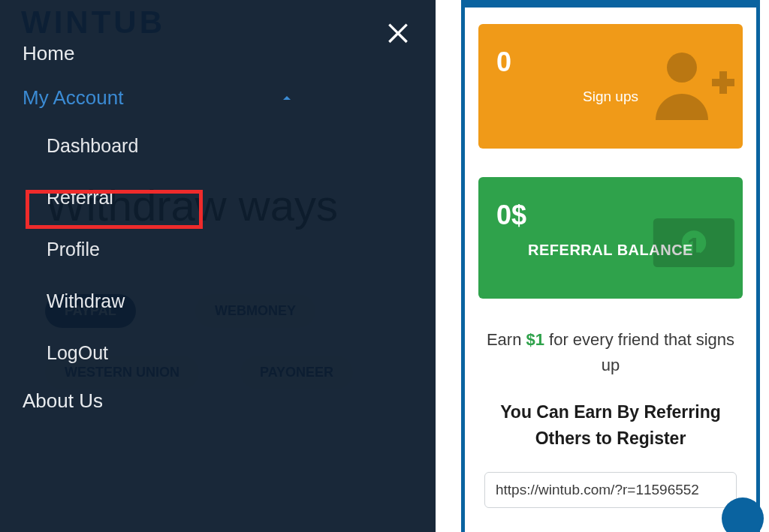  I want to click on money-icon: 1, so click(694, 243).